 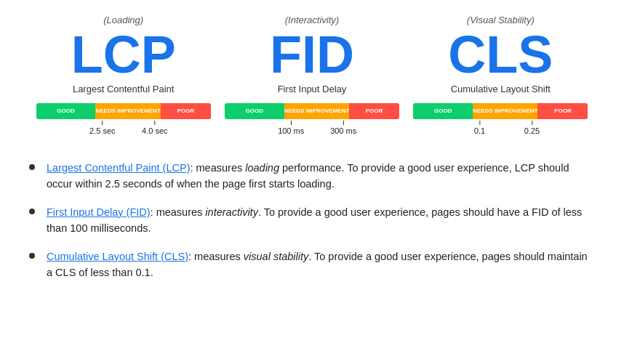 What do you see at coordinates (262, 168) in the screenshot?
I see `italic-text-0: loading` at bounding box center [262, 168].